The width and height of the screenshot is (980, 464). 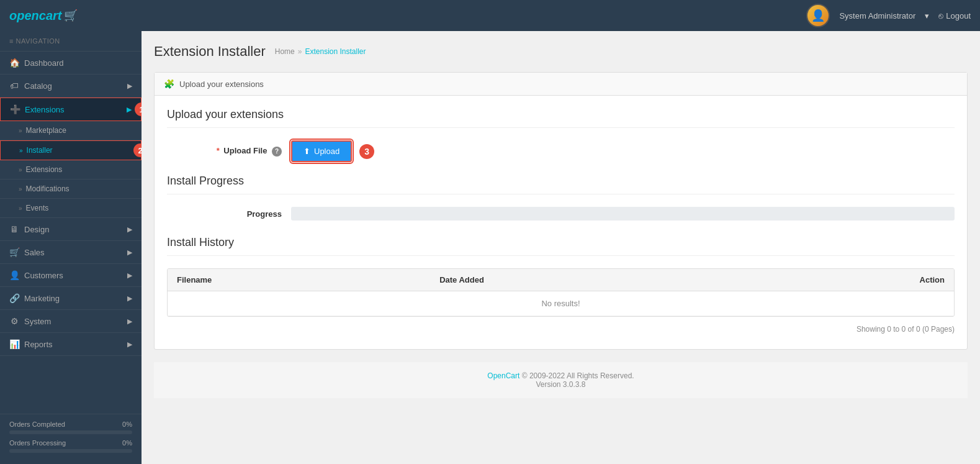 What do you see at coordinates (15, 109) in the screenshot?
I see `extensions-icon: ➕` at bounding box center [15, 109].